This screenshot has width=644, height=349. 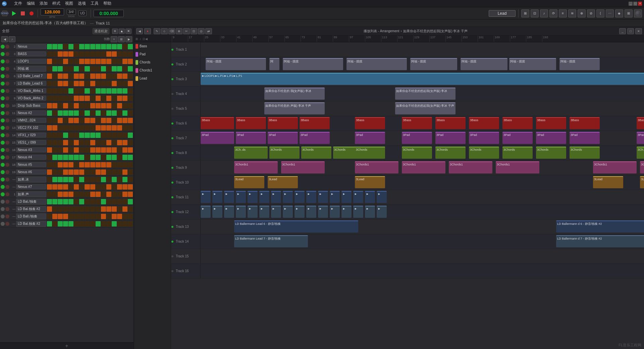 What do you see at coordinates (67, 76) in the screenshot?
I see `channel-row: 6 LD Balle_Lead 7` at bounding box center [67, 76].